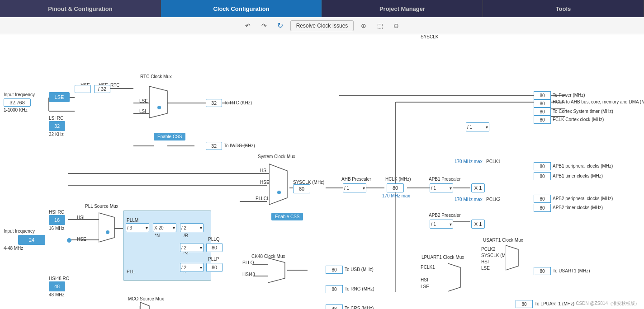  I want to click on mco-mux-shape, so click(145, 305).